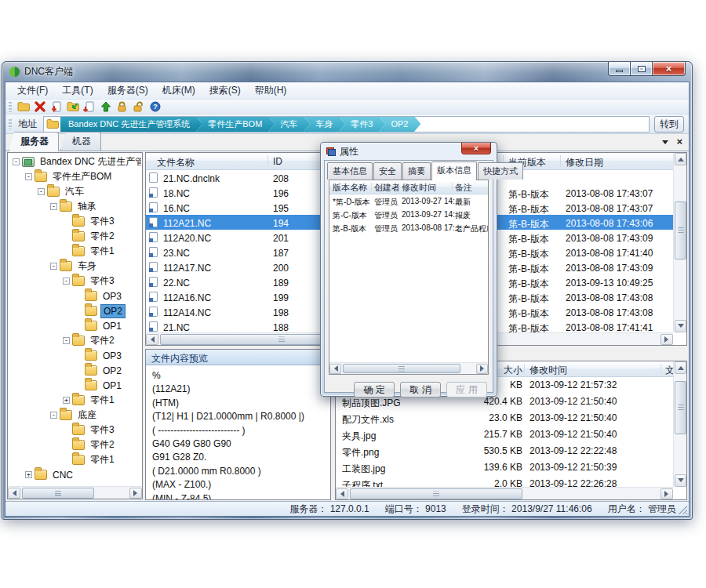 The height and width of the screenshot is (588, 706). I want to click on related-file-row: 子程序.txt 2.0 KB 2013-09-12 22:26:28, so click(504, 481).